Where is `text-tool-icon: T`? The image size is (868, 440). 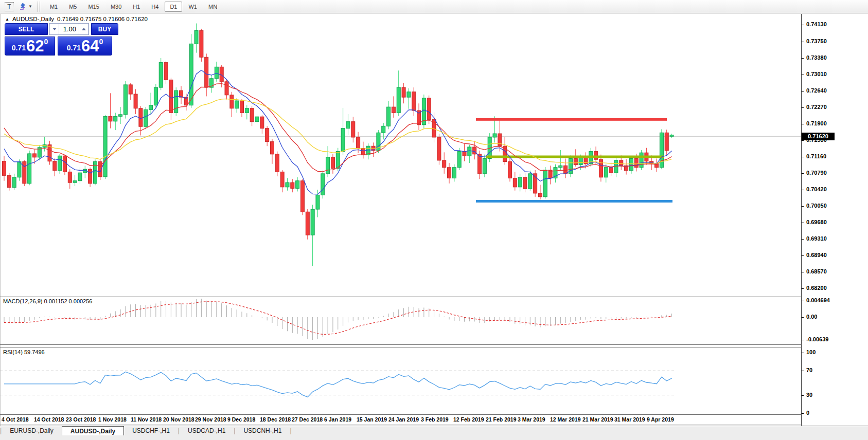 text-tool-icon: T is located at coordinates (9, 7).